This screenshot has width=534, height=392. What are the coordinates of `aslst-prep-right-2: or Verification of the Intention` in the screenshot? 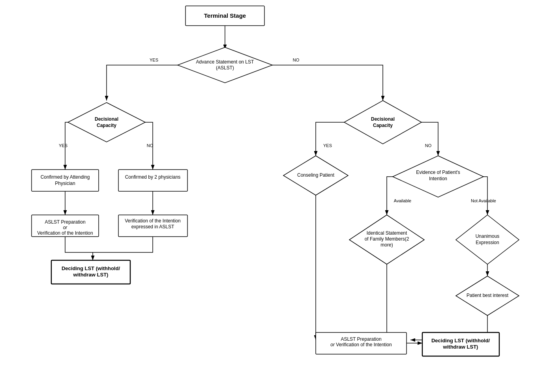 It's located at (361, 345).